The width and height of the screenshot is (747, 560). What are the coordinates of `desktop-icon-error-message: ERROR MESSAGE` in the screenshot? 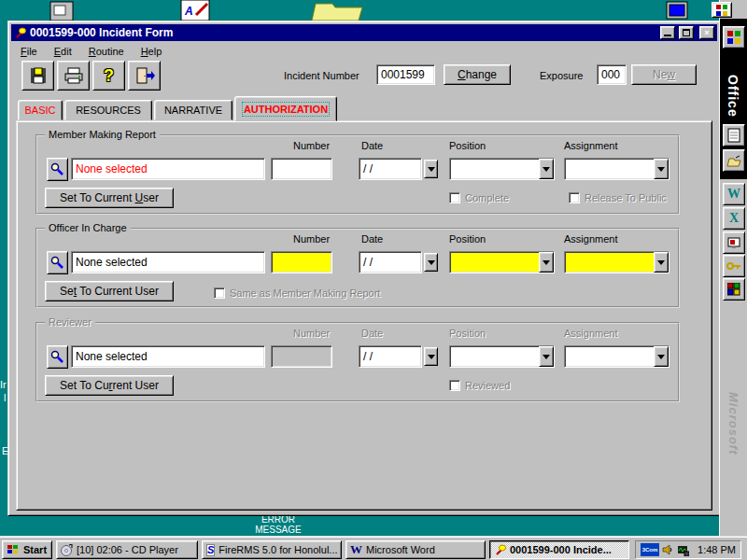 It's located at (278, 525).